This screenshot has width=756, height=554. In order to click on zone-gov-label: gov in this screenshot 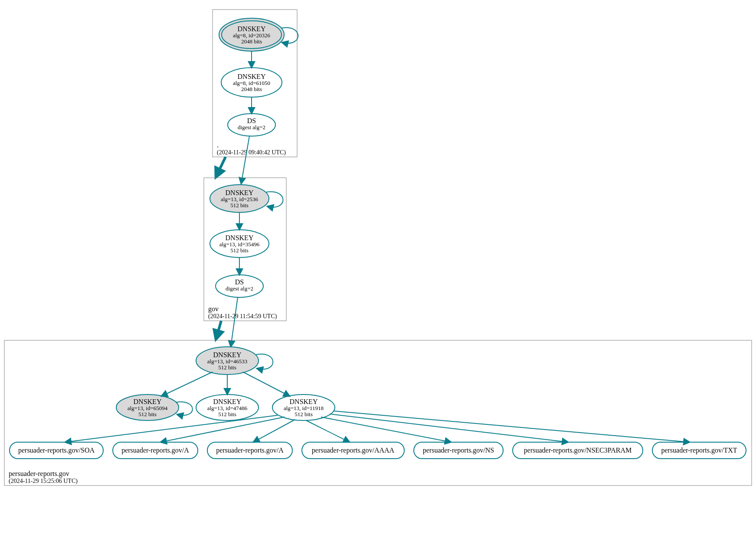, I will do `click(213, 309)`.